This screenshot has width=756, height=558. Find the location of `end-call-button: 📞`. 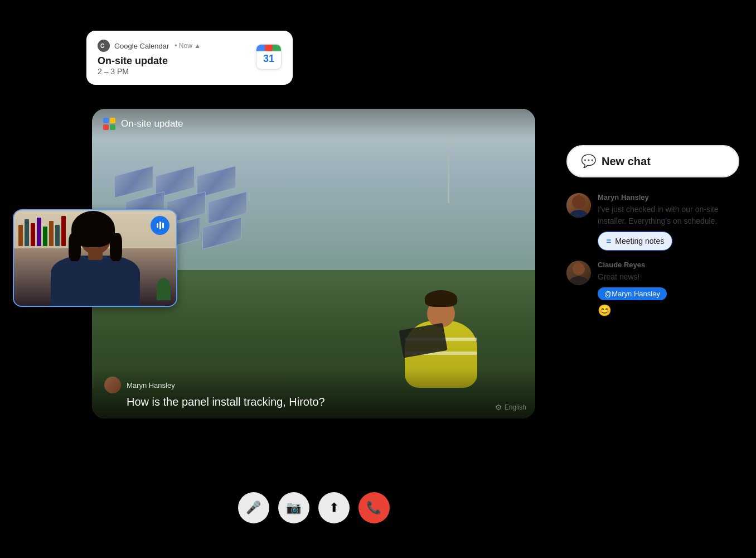

end-call-button: 📞 is located at coordinates (374, 508).